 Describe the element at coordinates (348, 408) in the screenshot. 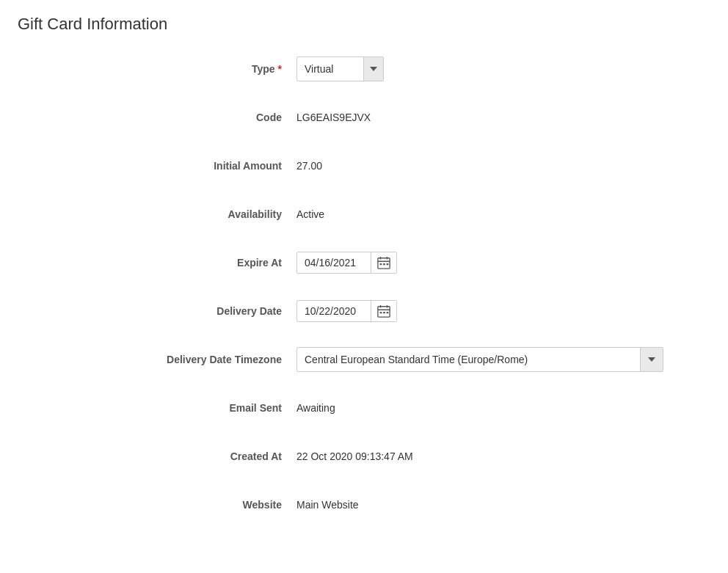

I see `email-sent-row: Email Sent Awaiting` at that location.